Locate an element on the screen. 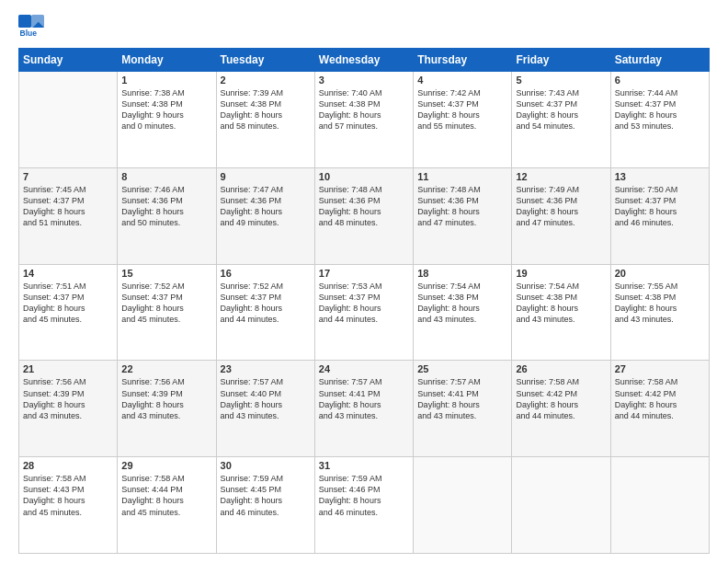 Image resolution: width=728 pixels, height=563 pixels. day-number: 11 is located at coordinates (462, 177).